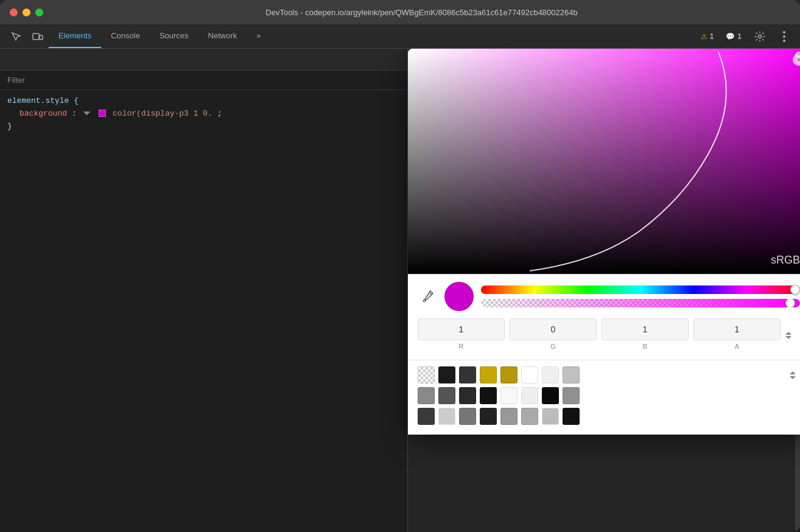 Image resolution: width=800 pixels, height=532 pixels. What do you see at coordinates (785, 261) in the screenshot?
I see `srgb-label: sRGB` at bounding box center [785, 261].